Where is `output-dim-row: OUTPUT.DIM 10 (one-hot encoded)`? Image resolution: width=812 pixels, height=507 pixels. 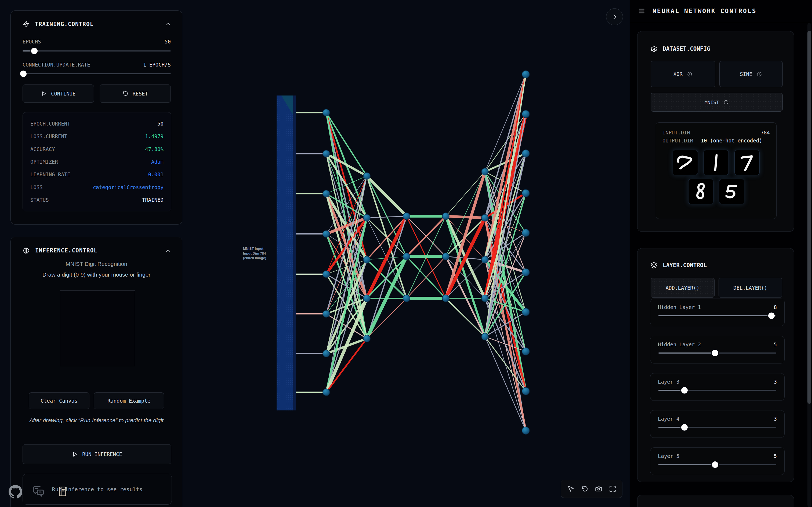
output-dim-row: OUTPUT.DIM 10 (one-hot encoded) is located at coordinates (716, 141).